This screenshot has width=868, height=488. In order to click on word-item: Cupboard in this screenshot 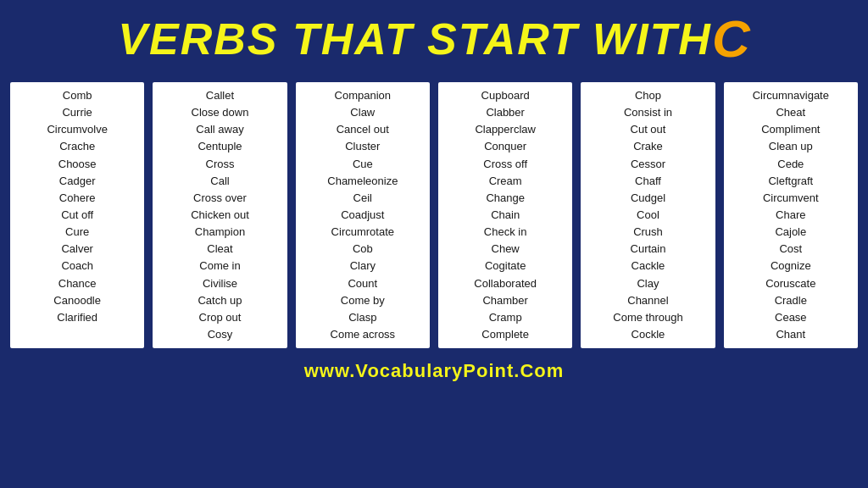, I will do `click(505, 96)`.